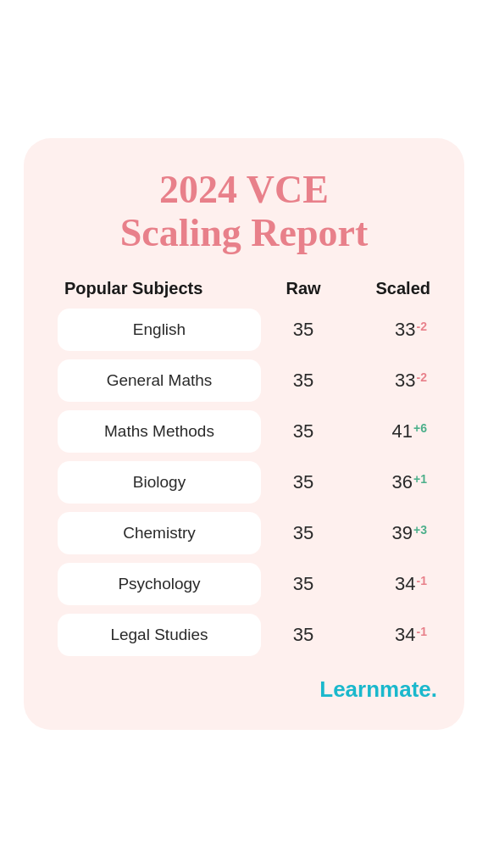 This screenshot has height=868, width=488. Describe the element at coordinates (388, 431) in the screenshot. I see `scaled-cell: 41+6` at that location.